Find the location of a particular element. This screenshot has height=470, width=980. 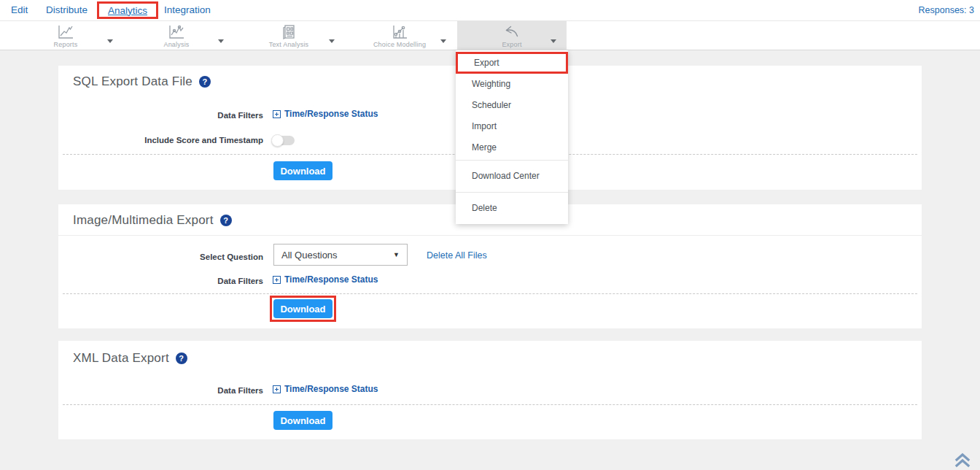

sql-download-button: Download is located at coordinates (303, 171).